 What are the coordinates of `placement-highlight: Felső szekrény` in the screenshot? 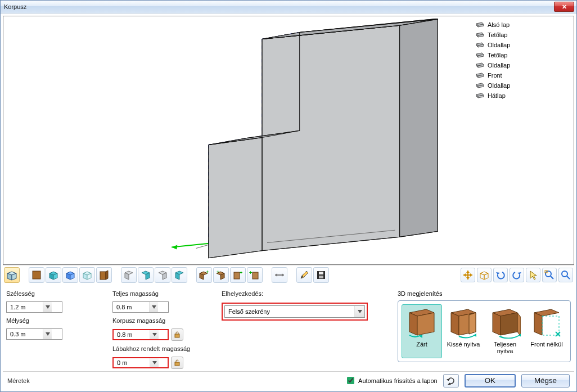 It's located at (295, 312).